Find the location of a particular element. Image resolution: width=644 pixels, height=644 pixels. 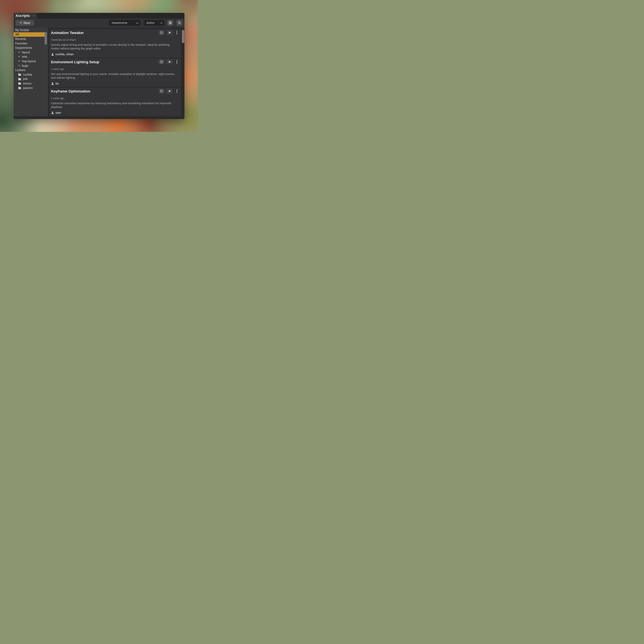

search-button is located at coordinates (179, 23).